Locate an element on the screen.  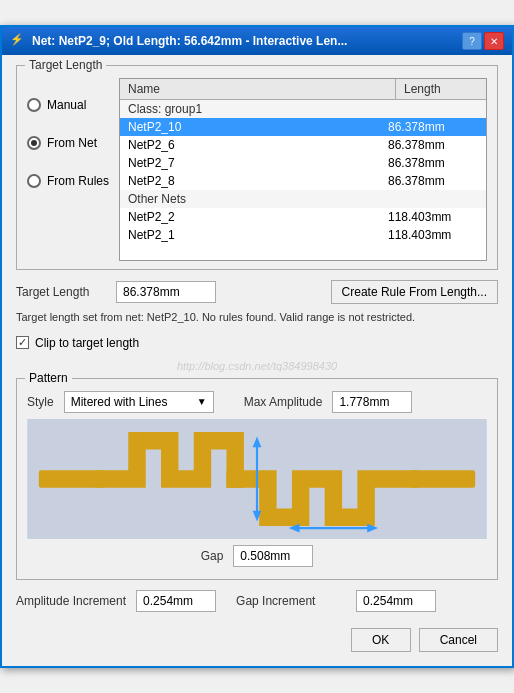
title-bar: ⚡ Net: NetP2_9; Old Length: 56.642mm - I… is located at coordinates (257, 41).